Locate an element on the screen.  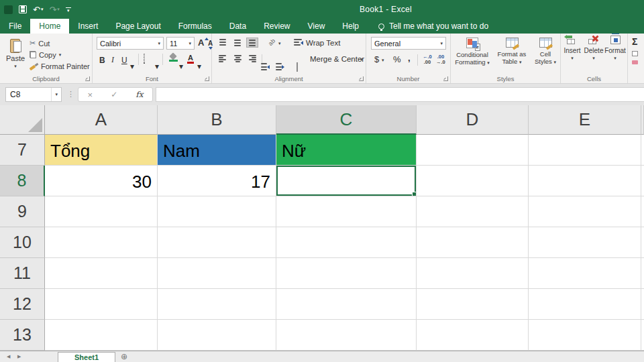
conditional-formatting-button: ≠ ConditionalFormatting ▾ is located at coordinates (472, 54).